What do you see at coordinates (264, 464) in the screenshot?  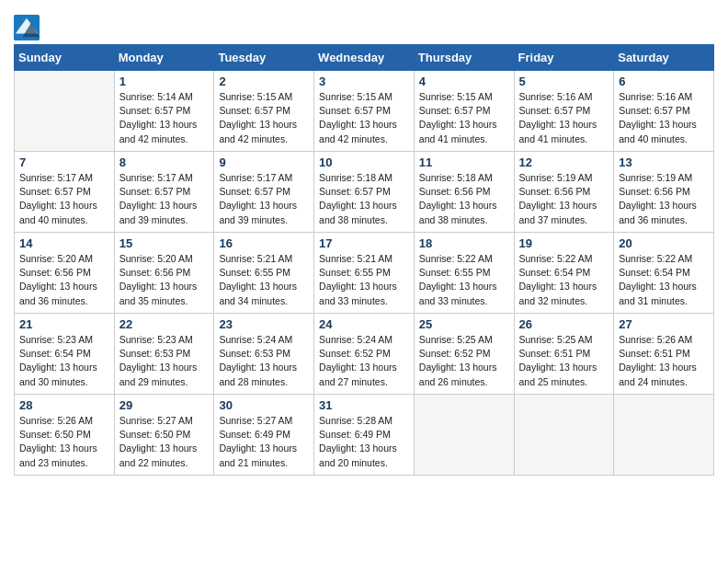 I see `cell-info-line: and 21 minutes.` at bounding box center [264, 464].